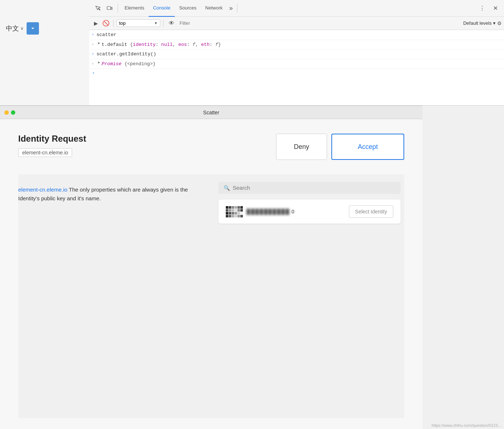  What do you see at coordinates (489, 8) in the screenshot?
I see `devtools-right-icons: ⋮ ✕` at bounding box center [489, 8].